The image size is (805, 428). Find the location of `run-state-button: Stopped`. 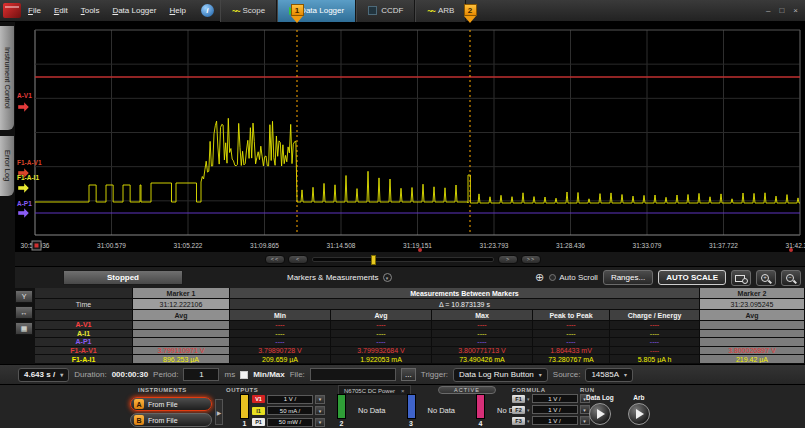

run-state-button: Stopped is located at coordinates (123, 278).